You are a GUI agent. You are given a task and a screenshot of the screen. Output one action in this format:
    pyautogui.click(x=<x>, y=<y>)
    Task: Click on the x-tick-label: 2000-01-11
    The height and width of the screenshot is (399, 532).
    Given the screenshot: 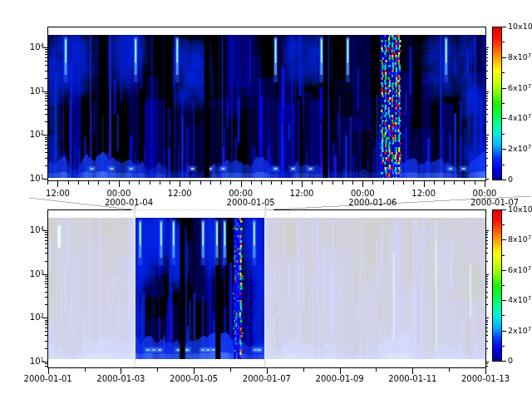 What is the action you would take?
    pyautogui.click(x=412, y=379)
    